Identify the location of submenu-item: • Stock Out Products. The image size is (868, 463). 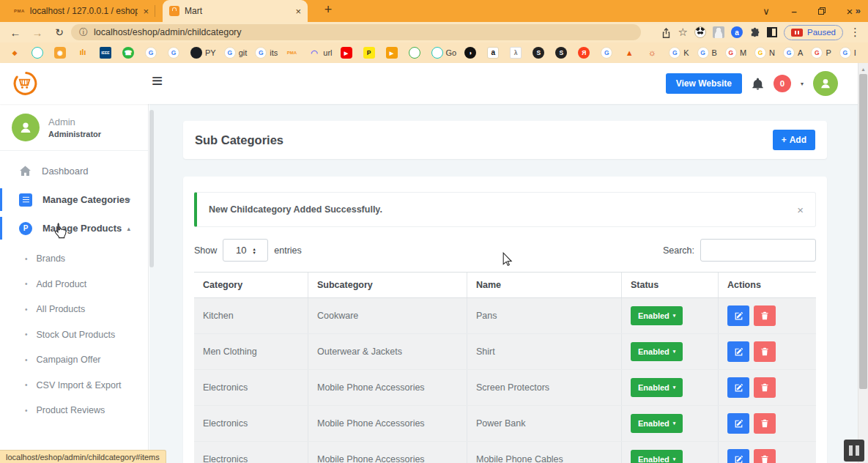
(74, 336).